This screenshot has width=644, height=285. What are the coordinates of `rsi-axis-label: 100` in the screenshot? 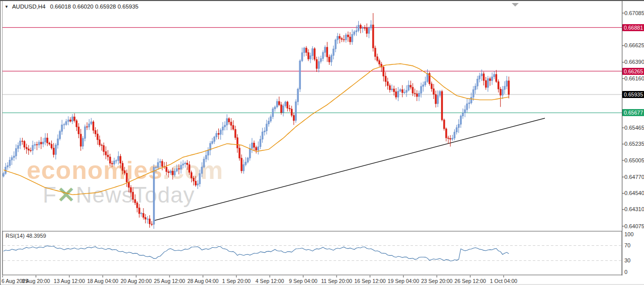 It's located at (629, 234).